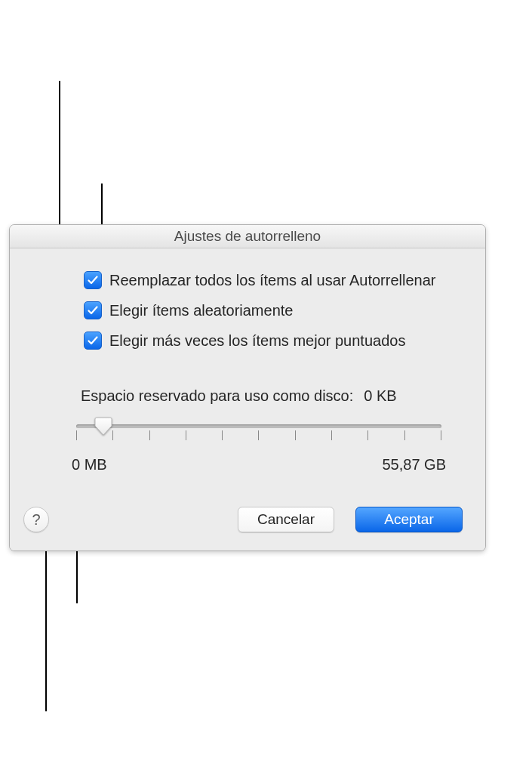 Image resolution: width=532 pixels, height=771 pixels. Describe the element at coordinates (248, 520) in the screenshot. I see `dialog-buttons: ? Cancelar Aceptar` at that location.